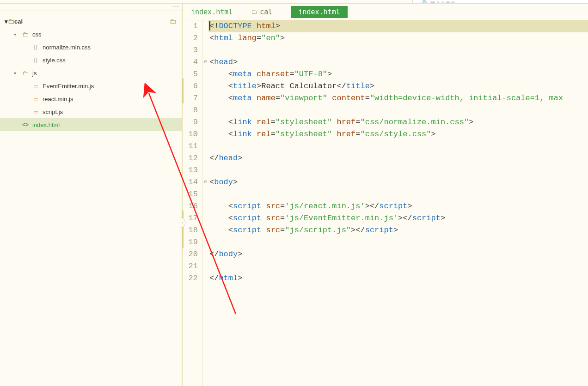 Image resolution: width=588 pixels, height=386 pixels. What do you see at coordinates (500, 2) in the screenshot?
I see `search-input: 🔍 输入文件名` at bounding box center [500, 2].